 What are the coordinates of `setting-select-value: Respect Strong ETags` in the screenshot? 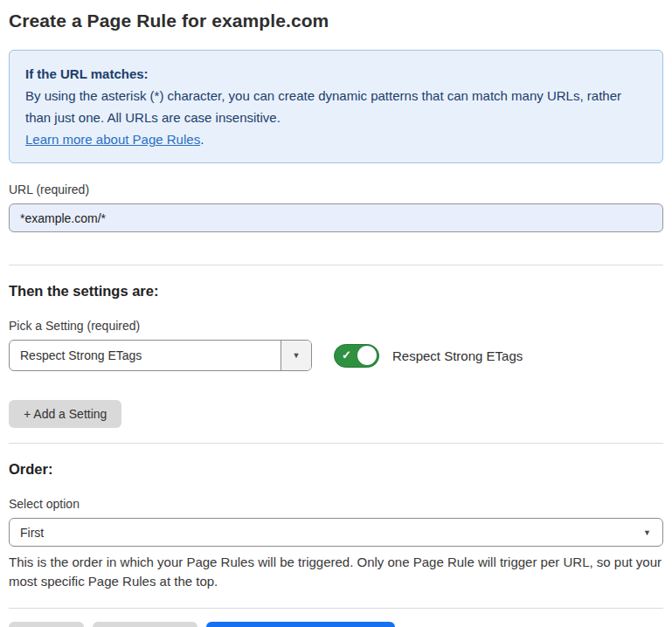 It's located at (145, 355).